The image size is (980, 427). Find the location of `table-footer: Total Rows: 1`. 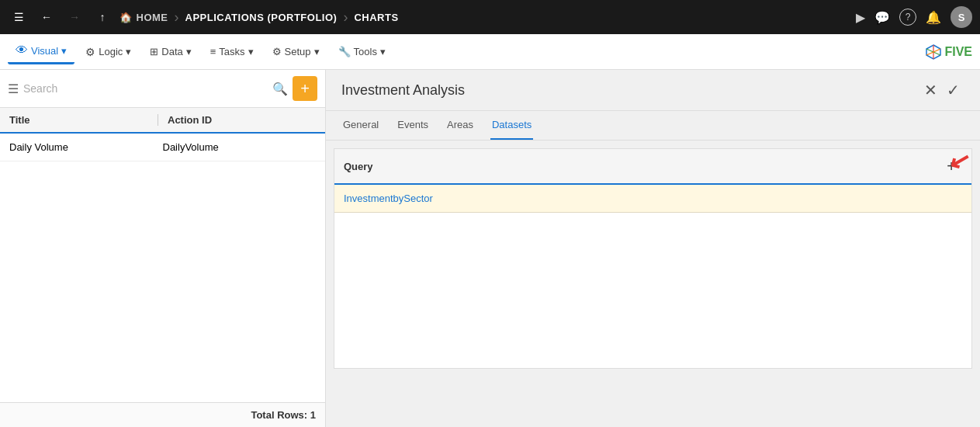

table-footer: Total Rows: 1 is located at coordinates (163, 415).